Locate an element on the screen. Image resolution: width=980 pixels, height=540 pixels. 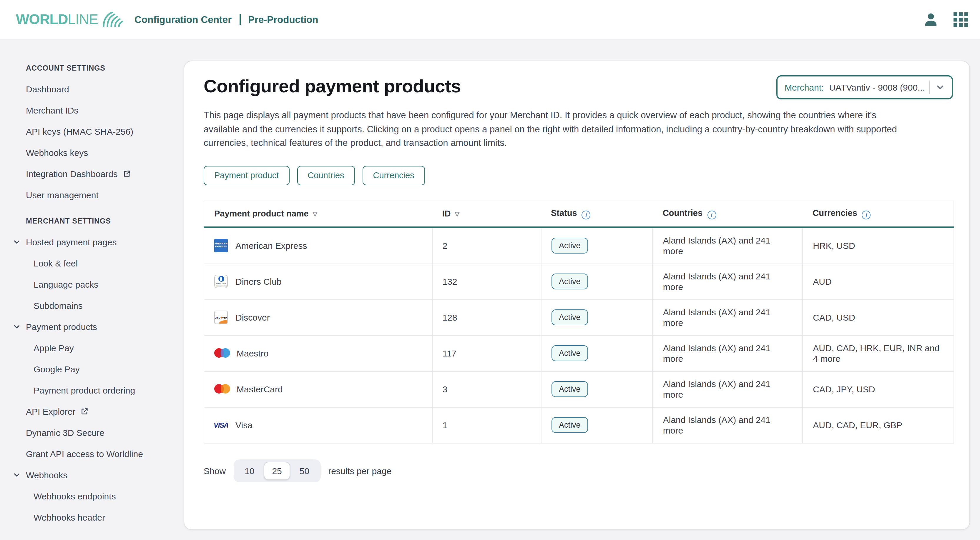
product-name: American Express is located at coordinates (271, 246).